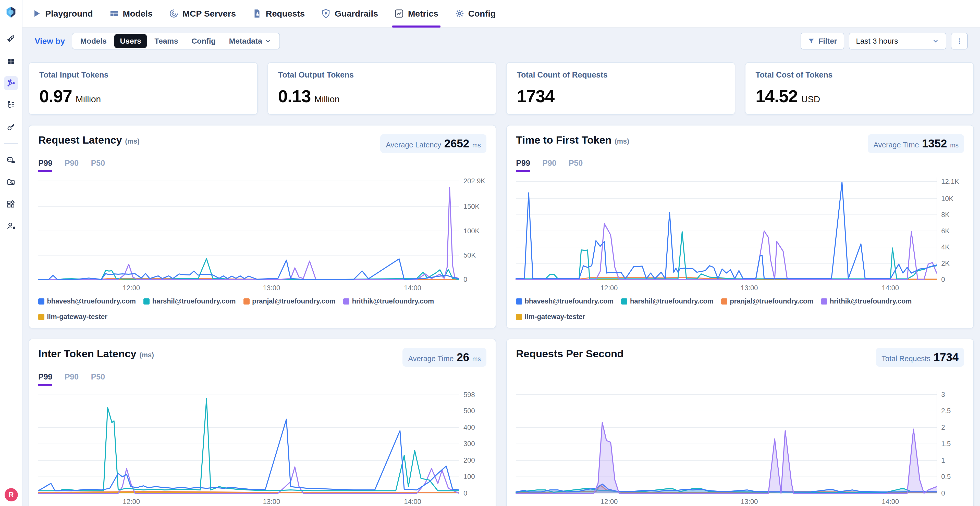 The image size is (980, 506). What do you see at coordinates (570, 354) in the screenshot?
I see `chart-title: Requests Per Second` at bounding box center [570, 354].